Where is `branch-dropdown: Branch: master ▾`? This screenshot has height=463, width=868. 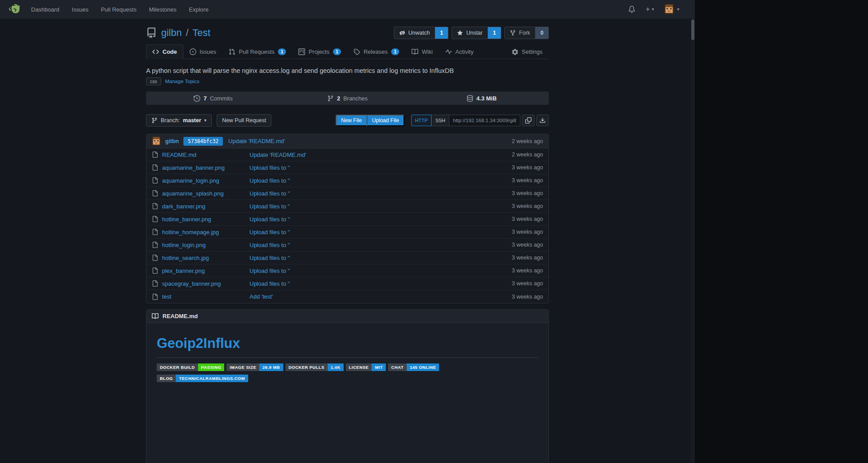 branch-dropdown: Branch: master ▾ is located at coordinates (179, 120).